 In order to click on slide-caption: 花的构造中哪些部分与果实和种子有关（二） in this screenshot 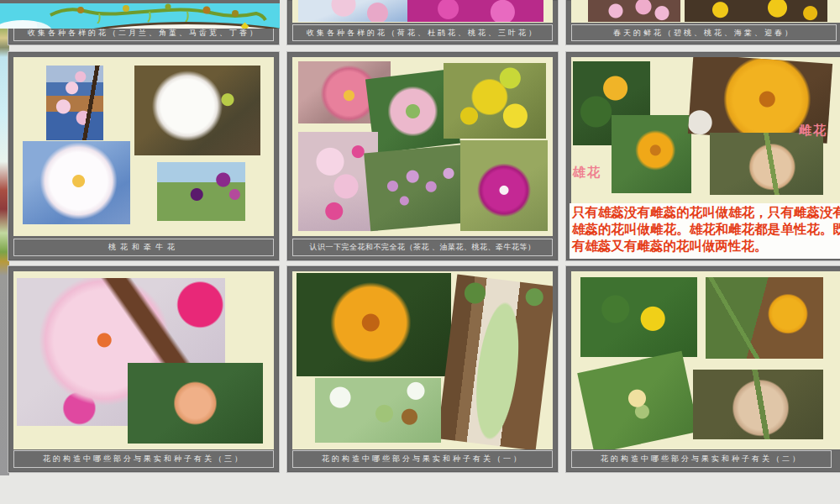, I will do `click(701, 459)`.